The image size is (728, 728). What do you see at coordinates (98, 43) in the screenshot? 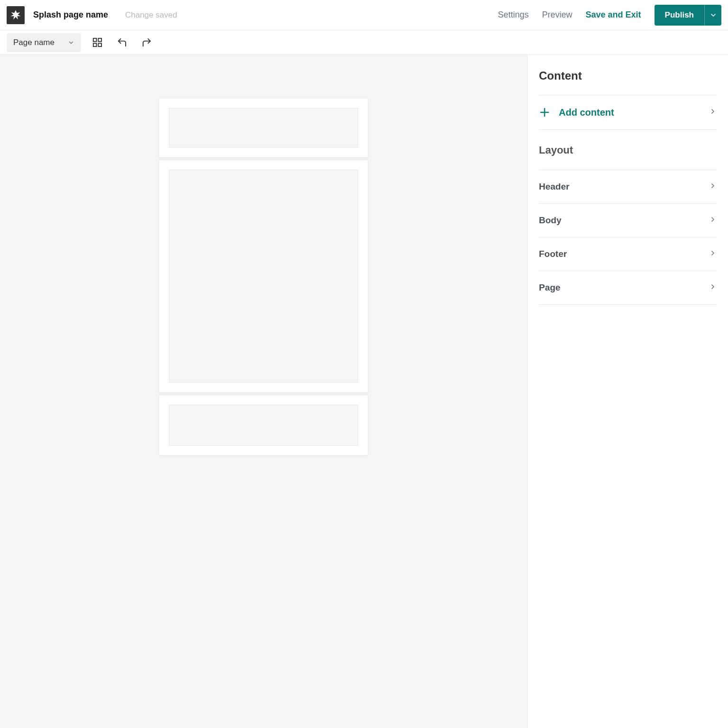
I see `grid-icon` at bounding box center [98, 43].